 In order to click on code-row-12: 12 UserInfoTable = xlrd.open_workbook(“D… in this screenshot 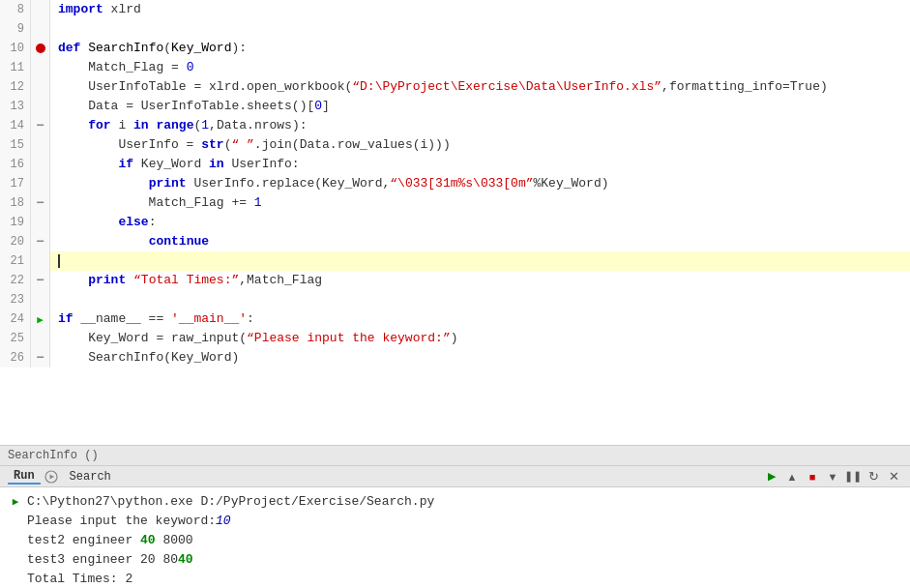, I will do `click(455, 87)`.